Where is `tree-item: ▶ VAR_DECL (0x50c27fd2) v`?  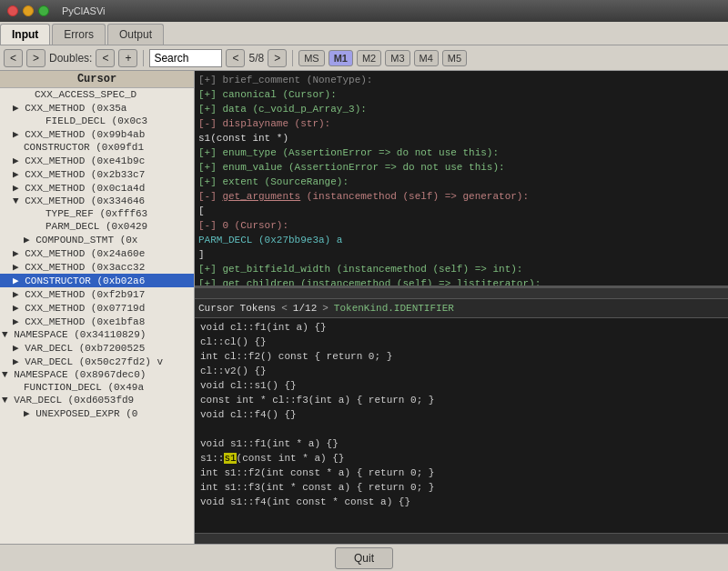
tree-item: ▶ VAR_DECL (0x50c27fd2) v is located at coordinates (96, 362).